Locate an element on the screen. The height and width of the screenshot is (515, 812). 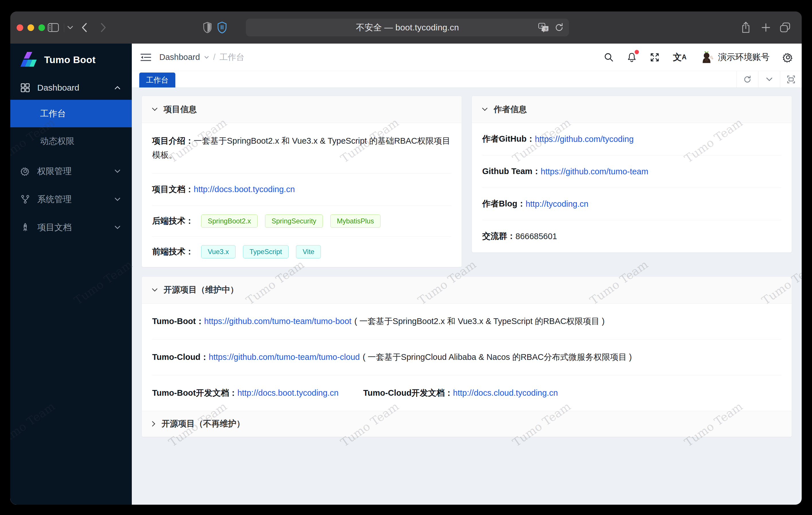
tumo-cloud-row: Tumo-Cloud： https://github.com/tumo-team… is located at coordinates (467, 357).